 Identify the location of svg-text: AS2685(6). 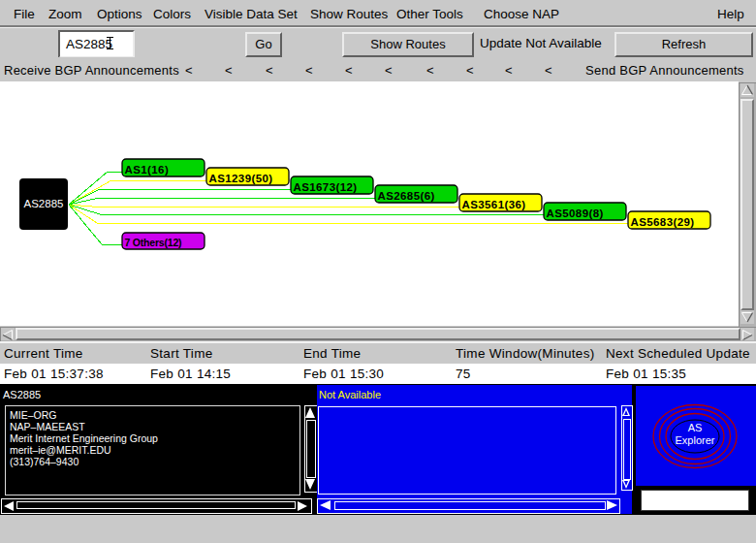
(407, 196).